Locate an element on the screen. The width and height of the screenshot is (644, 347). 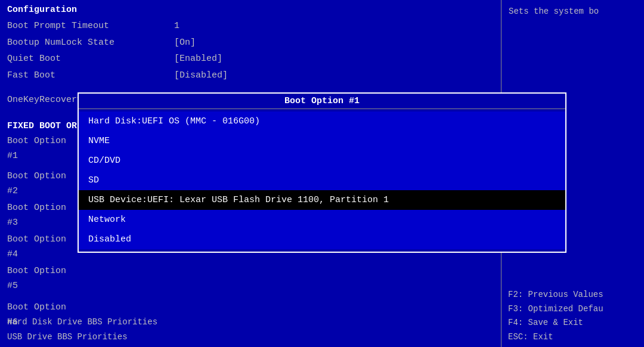
section-title: Configuration is located at coordinates (250, 10).